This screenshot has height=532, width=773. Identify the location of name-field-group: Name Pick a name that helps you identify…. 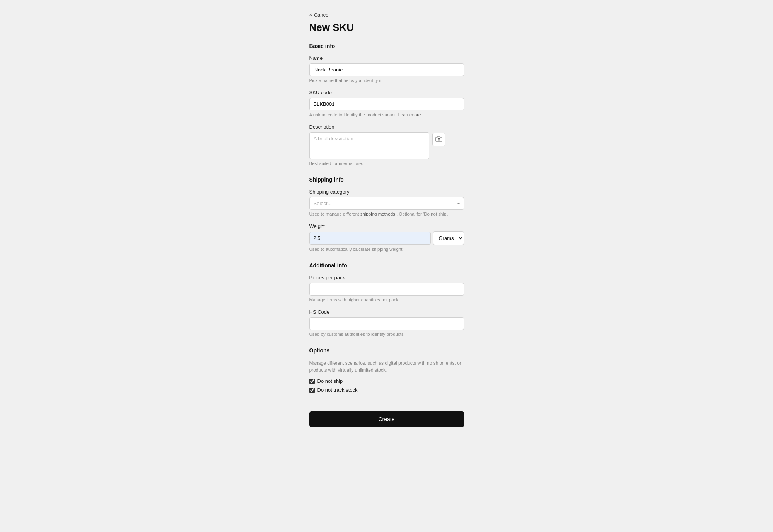
(387, 69).